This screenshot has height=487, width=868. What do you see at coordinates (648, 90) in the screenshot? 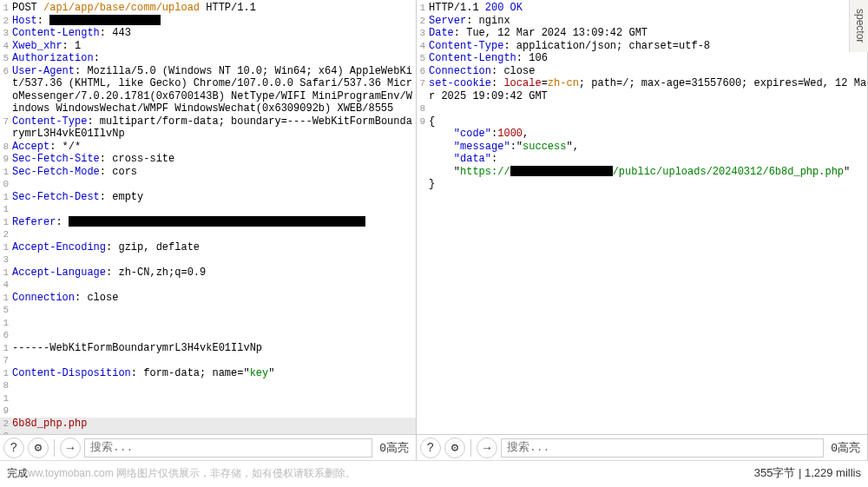
I see `line-text: set-cookie: locale=zh-cn; path=/; max-ag…` at bounding box center [648, 90].